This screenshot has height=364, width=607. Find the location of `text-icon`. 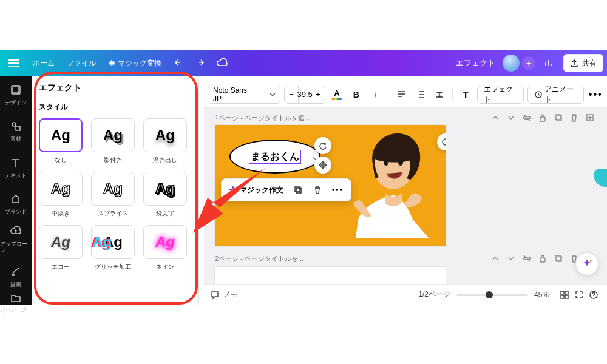

text-icon is located at coordinates (16, 163).